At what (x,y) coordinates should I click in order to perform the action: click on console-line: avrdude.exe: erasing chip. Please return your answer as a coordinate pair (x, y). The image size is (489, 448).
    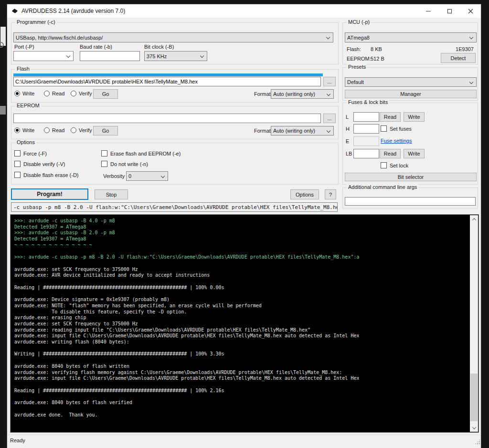
    Looking at the image, I should click on (241, 318).